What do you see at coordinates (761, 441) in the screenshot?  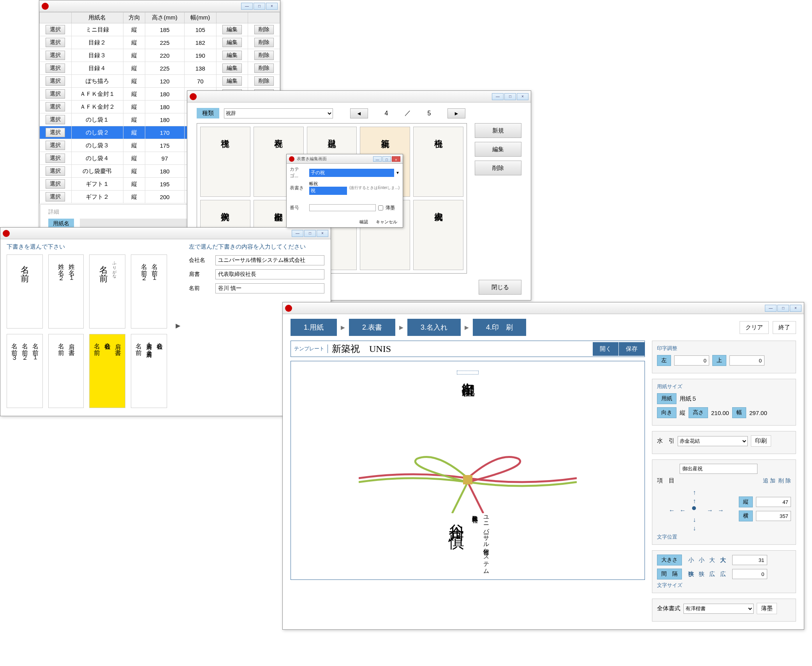 I see `print-button: 印刷` at bounding box center [761, 441].